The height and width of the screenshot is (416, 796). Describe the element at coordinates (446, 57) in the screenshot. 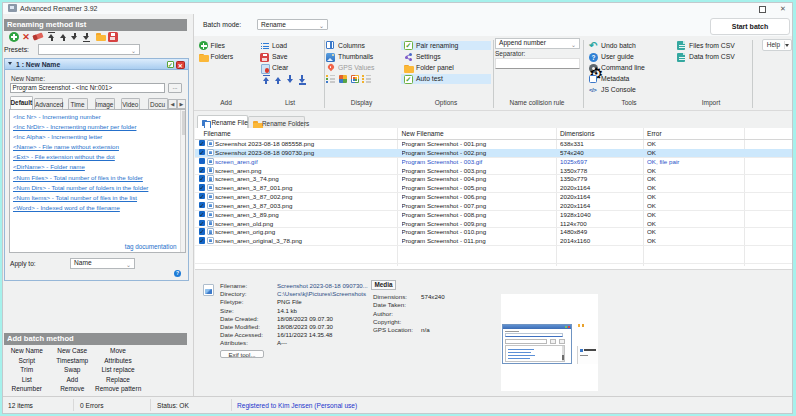

I see `option-settings: Settings` at that location.